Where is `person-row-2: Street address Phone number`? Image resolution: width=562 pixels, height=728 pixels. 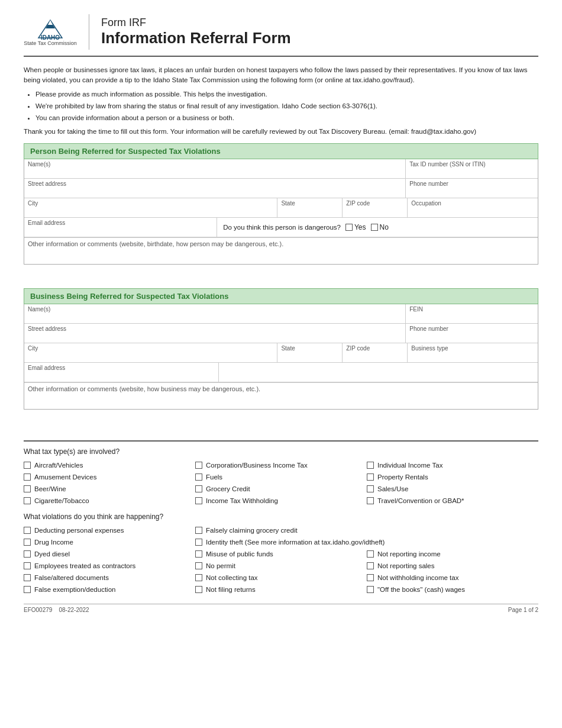 person-row-2: Street address Phone number is located at coordinates (281, 188).